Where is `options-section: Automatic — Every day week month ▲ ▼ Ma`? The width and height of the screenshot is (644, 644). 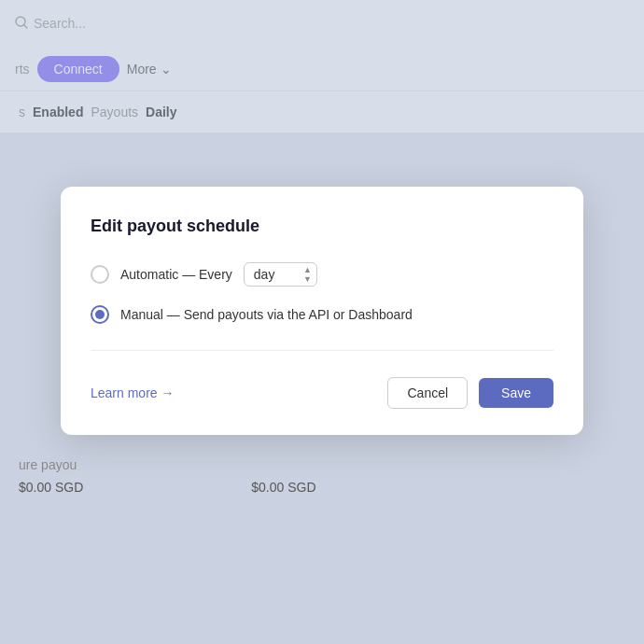
options-section: Automatic — Every day week month ▲ ▼ Ma is located at coordinates (322, 306).